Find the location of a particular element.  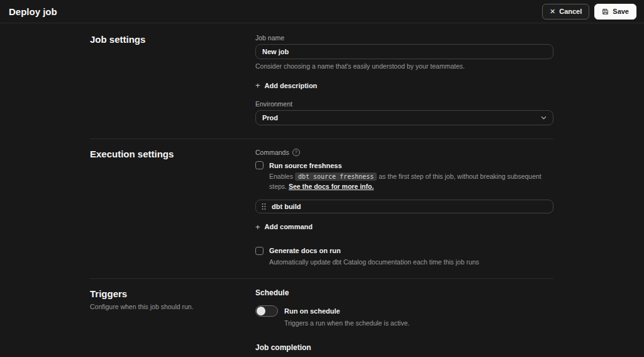

job-name-help: Consider choosing a name that's easily u… is located at coordinates (404, 66).